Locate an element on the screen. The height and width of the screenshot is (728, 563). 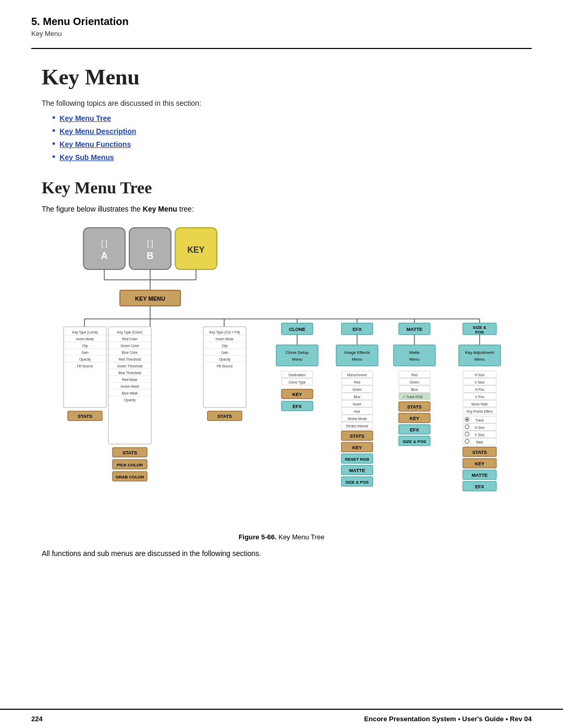
svg-text: Green Mask is located at coordinates (130, 387).